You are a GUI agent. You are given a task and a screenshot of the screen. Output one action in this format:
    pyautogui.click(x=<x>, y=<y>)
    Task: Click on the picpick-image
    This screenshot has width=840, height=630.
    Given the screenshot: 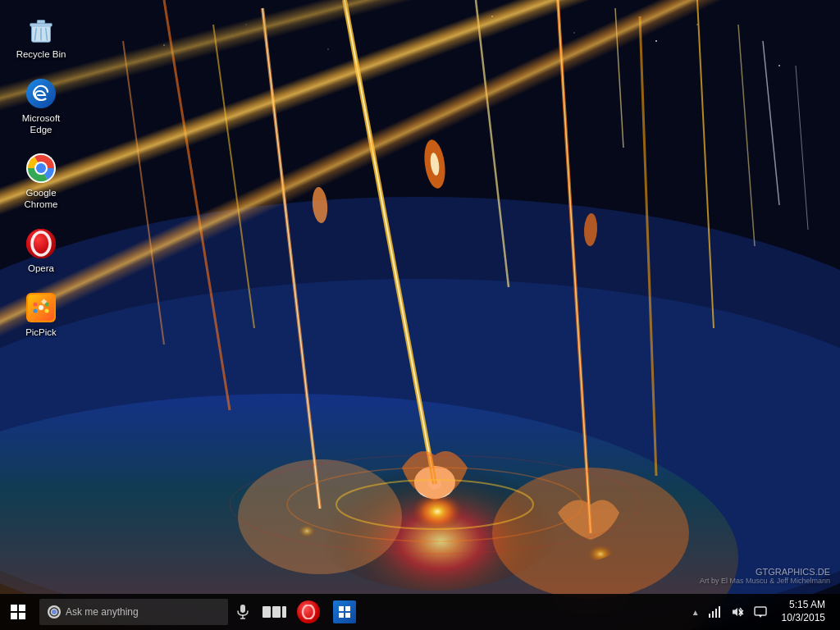 What is the action you would take?
    pyautogui.click(x=41, y=308)
    